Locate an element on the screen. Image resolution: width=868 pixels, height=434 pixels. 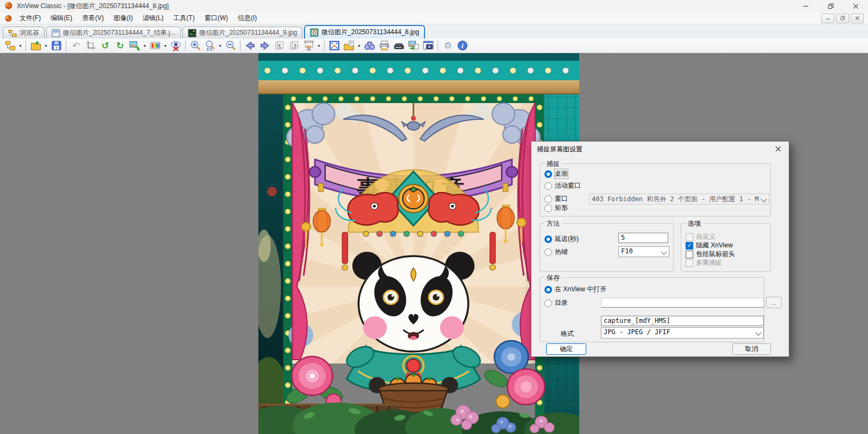
thumb-green-icon is located at coordinates (192, 33).